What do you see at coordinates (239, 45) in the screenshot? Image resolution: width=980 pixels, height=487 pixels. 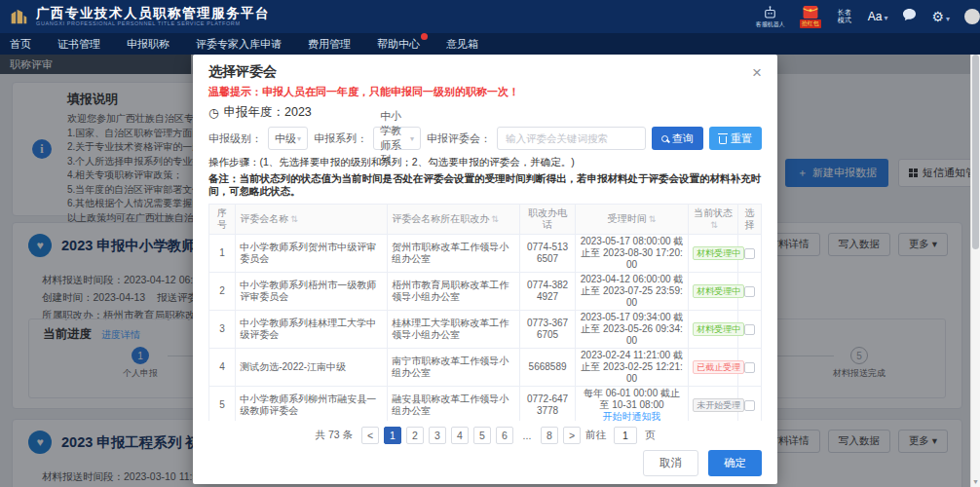 I see `nav-item: 评委专家入库申请` at bounding box center [239, 45].